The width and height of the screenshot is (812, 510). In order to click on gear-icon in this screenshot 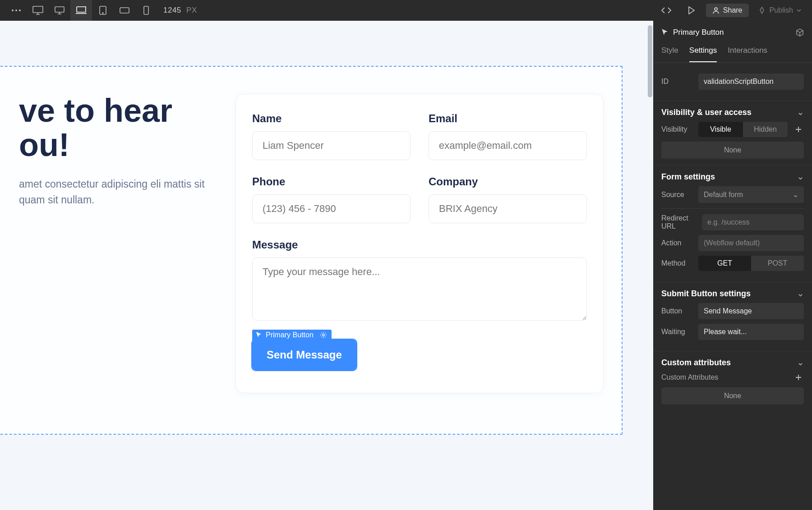, I will do `click(323, 335)`.